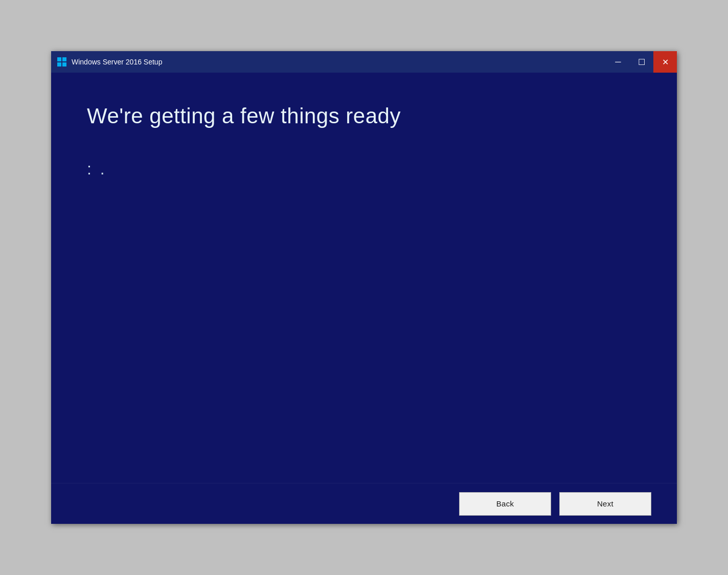  Describe the element at coordinates (364, 116) in the screenshot. I see `page-heading: We're getting a few things ready` at that location.